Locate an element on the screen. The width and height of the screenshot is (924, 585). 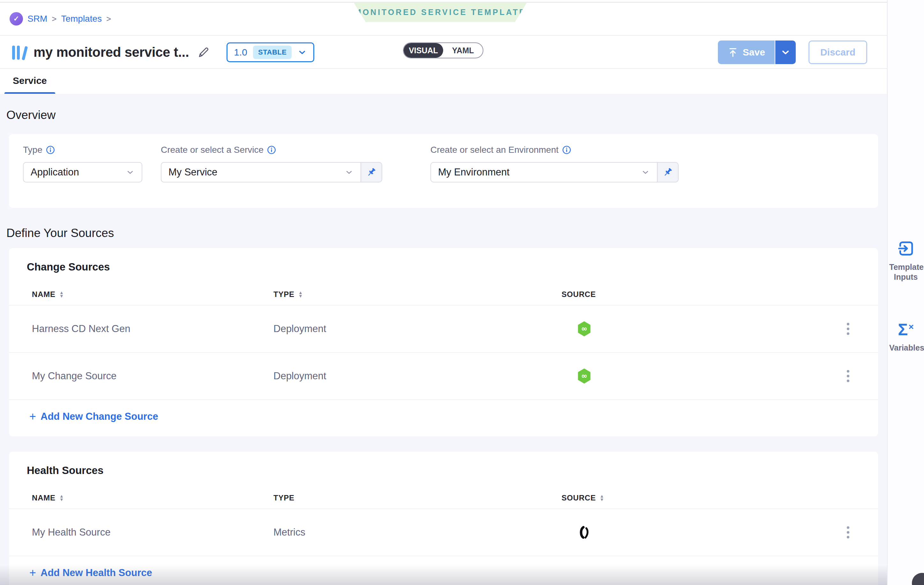
change-source-row: My Change Source Deployment ∞ is located at coordinates (444, 376).